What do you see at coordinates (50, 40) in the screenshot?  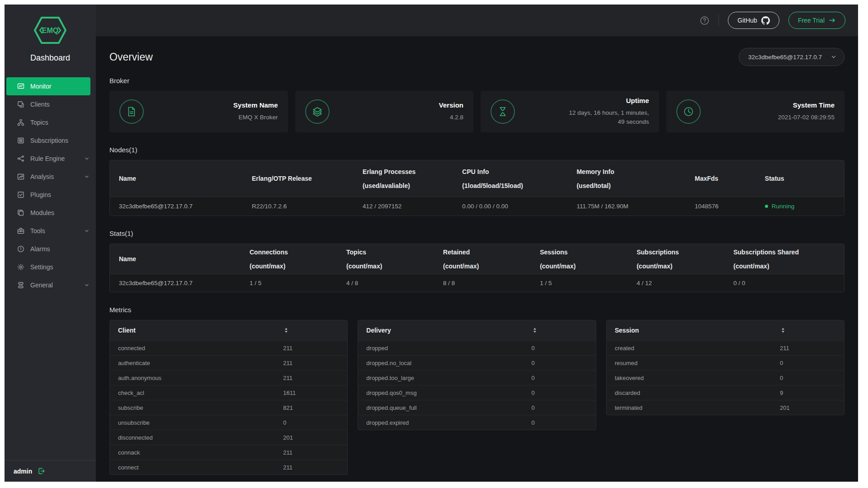 I see `logo-wrap: EMQ Dashboard` at bounding box center [50, 40].